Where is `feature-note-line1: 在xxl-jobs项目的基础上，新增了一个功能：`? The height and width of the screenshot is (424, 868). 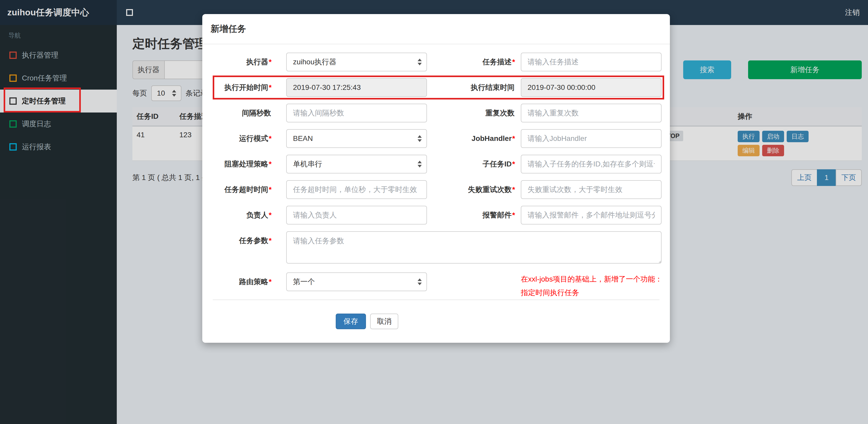 feature-note-line1: 在xxl-jobs项目的基础上，新增了一个功能： is located at coordinates (594, 279).